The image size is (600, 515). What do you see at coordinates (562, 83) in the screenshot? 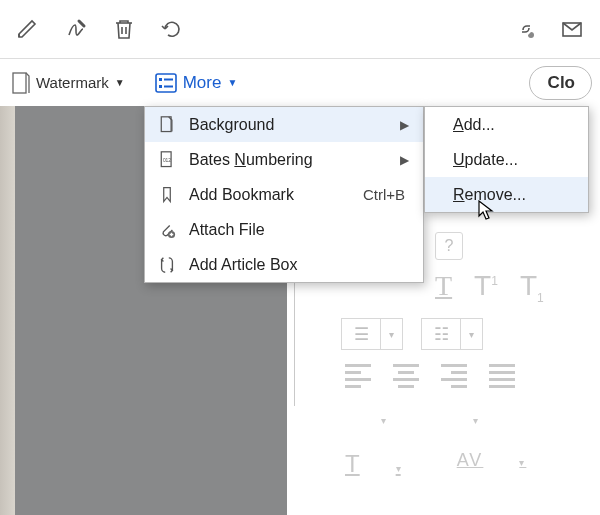
I see `close-label: Clo` at bounding box center [562, 83].